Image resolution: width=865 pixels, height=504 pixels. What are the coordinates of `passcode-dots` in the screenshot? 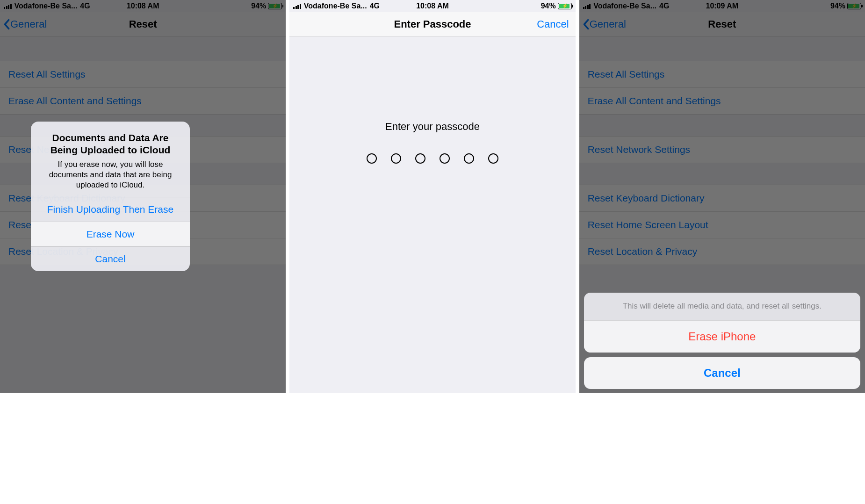 It's located at (432, 158).